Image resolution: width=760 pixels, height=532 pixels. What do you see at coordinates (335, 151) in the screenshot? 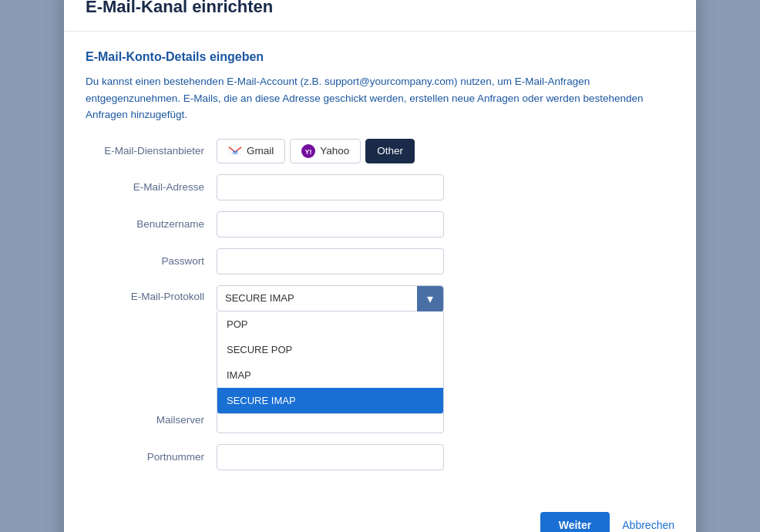
I see `yahoo-label: Yahoo` at bounding box center [335, 151].